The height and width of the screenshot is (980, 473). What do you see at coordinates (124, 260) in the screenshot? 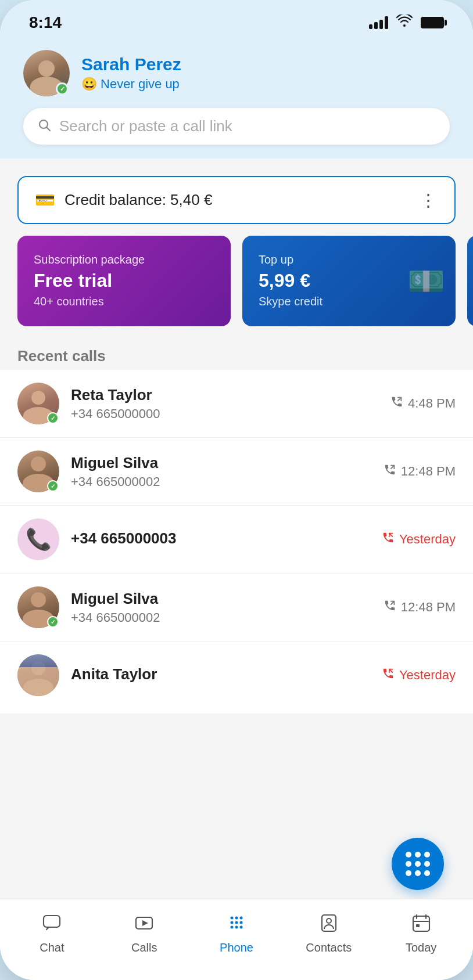
I see `promo-subtitle-1: Subscription package` at bounding box center [124, 260].